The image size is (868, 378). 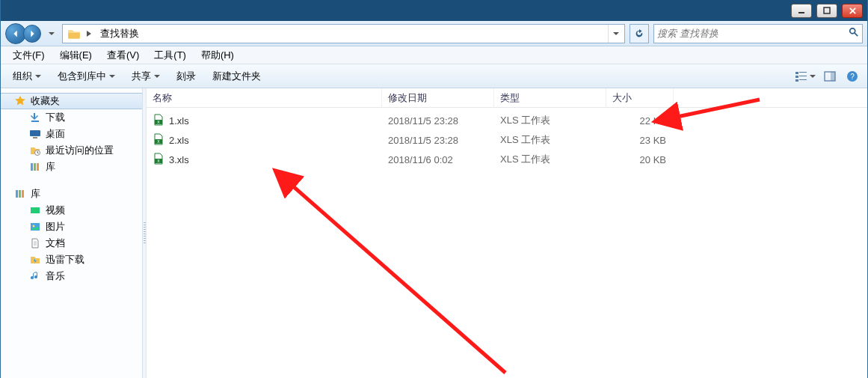 I want to click on table-row: X2.xls2018/11/5 23:28XLS 工作表23 KB, so click(x=507, y=140).